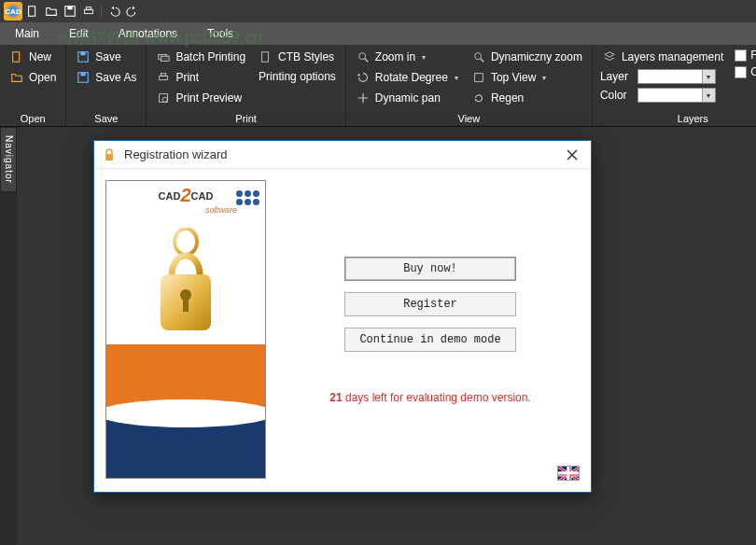  What do you see at coordinates (201, 77) in the screenshot?
I see `print-button: Print` at bounding box center [201, 77].